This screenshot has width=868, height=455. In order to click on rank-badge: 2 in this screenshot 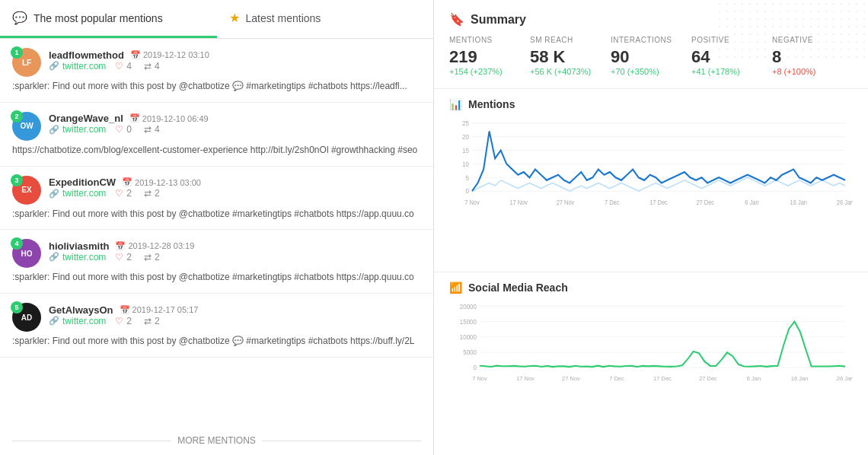, I will do `click(17, 116)`.